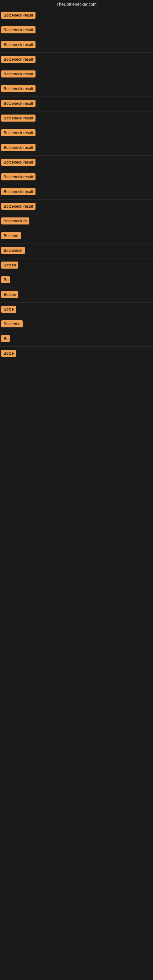 This screenshot has width=153, height=980. I want to click on result-row-10: Bottleneck result, so click(76, 163).